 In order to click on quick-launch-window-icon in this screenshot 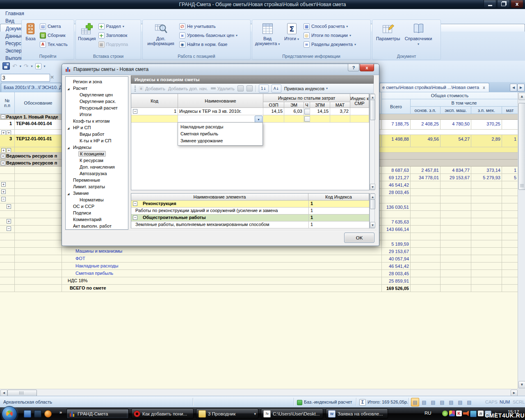, I will do `click(27, 414)`.